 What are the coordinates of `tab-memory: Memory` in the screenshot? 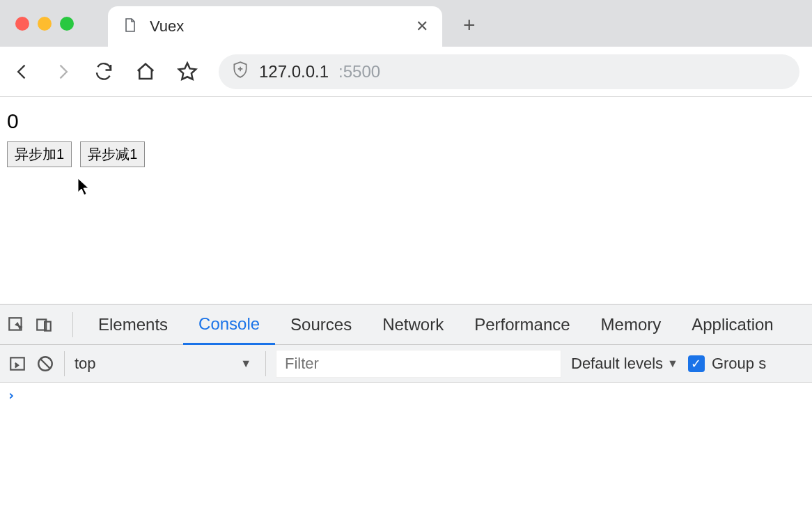 It's located at (631, 325).